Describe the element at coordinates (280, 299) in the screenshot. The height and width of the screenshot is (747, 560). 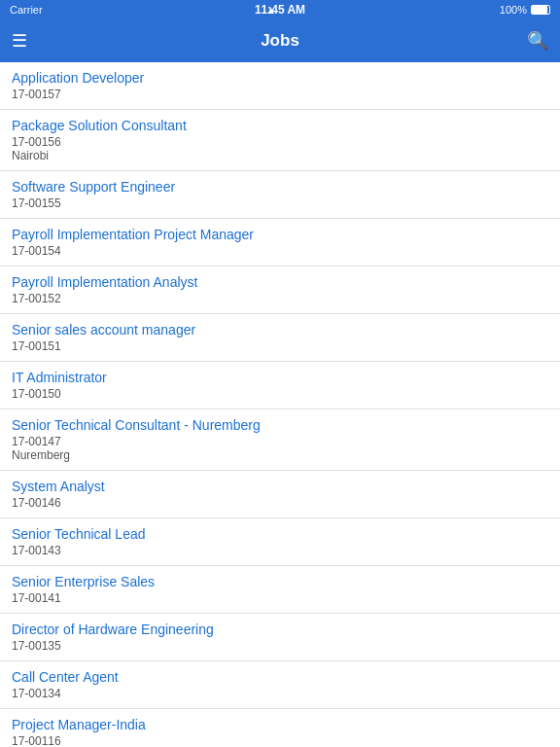
I see `job-id: 17-00152` at that location.